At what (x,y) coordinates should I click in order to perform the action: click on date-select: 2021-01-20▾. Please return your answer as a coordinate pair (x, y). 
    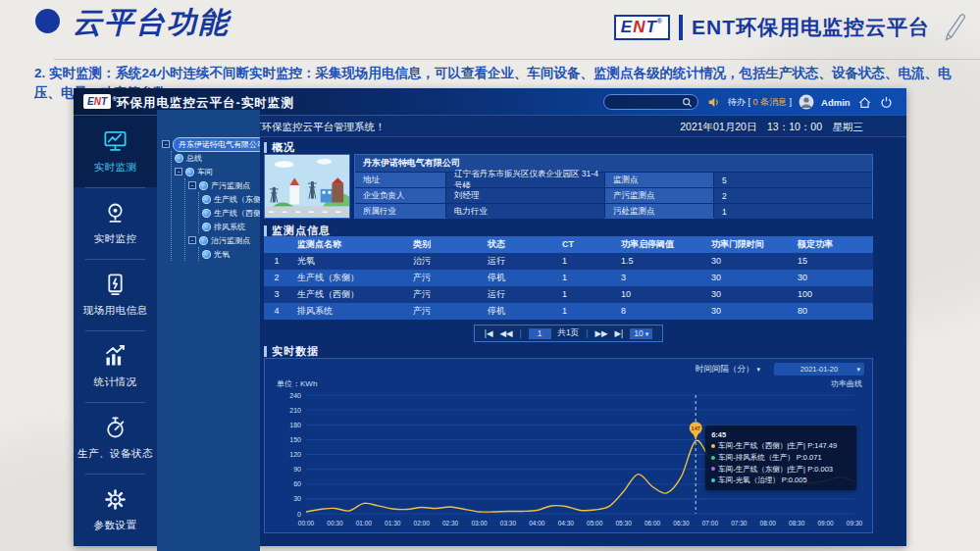
    Looking at the image, I should click on (819, 369).